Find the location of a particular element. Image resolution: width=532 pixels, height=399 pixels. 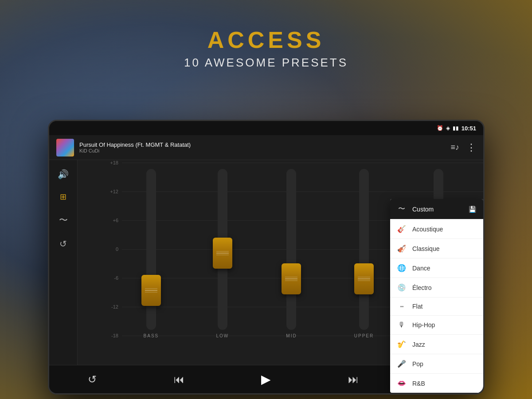

preset-item-pop: 🎤 Pop is located at coordinates (437, 364).